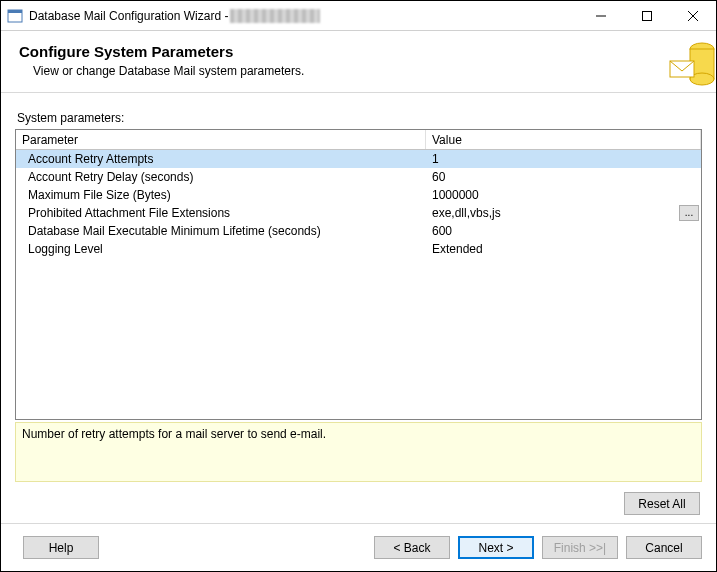 This screenshot has width=717, height=572. What do you see at coordinates (442, 231) in the screenshot?
I see `parameter-value: 600` at bounding box center [442, 231].